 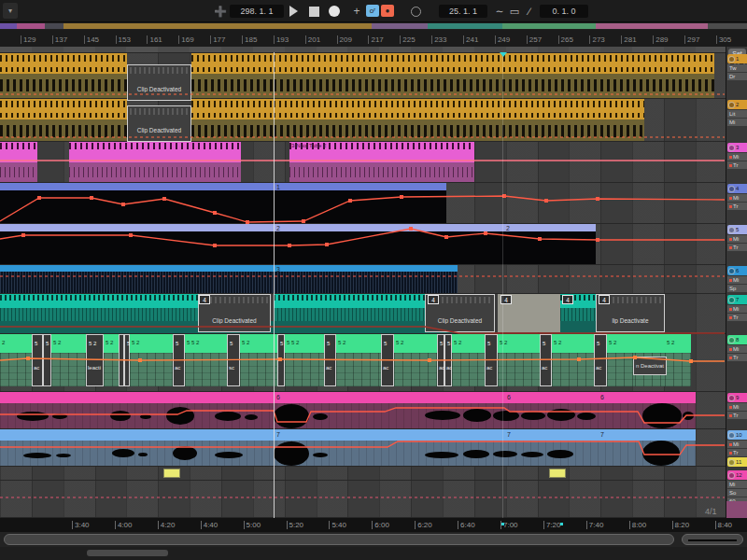 I want to click on track-header: 2, so click(x=738, y=105).